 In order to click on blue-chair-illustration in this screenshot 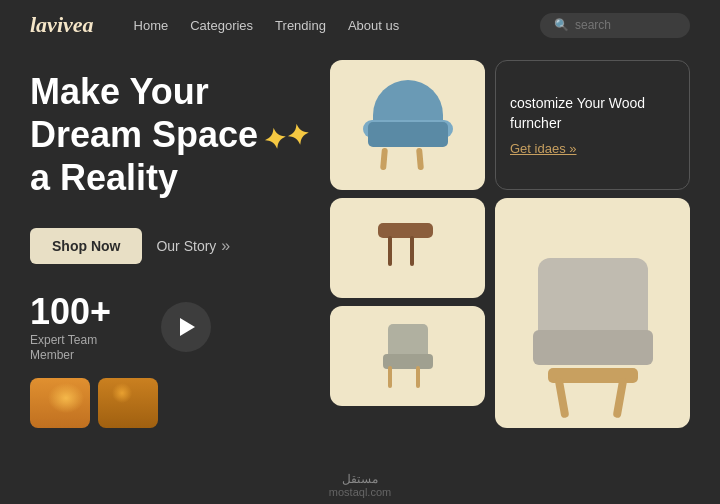, I will do `click(408, 125)`.